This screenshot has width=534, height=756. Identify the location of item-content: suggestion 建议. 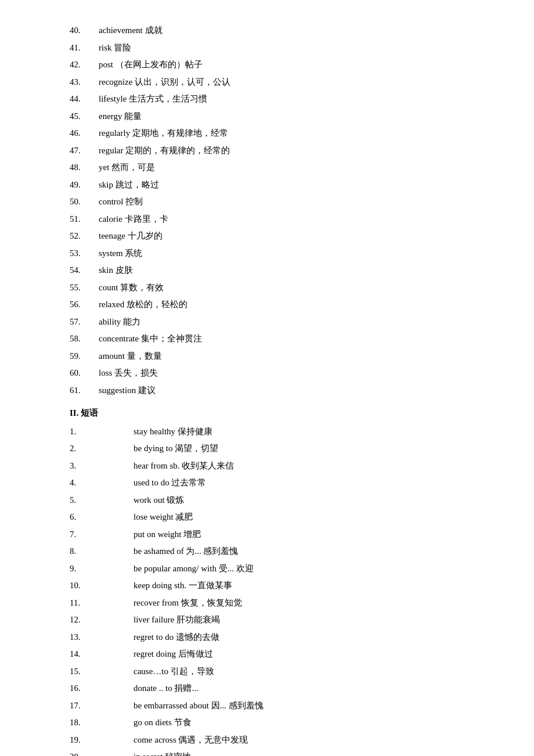
(293, 391).